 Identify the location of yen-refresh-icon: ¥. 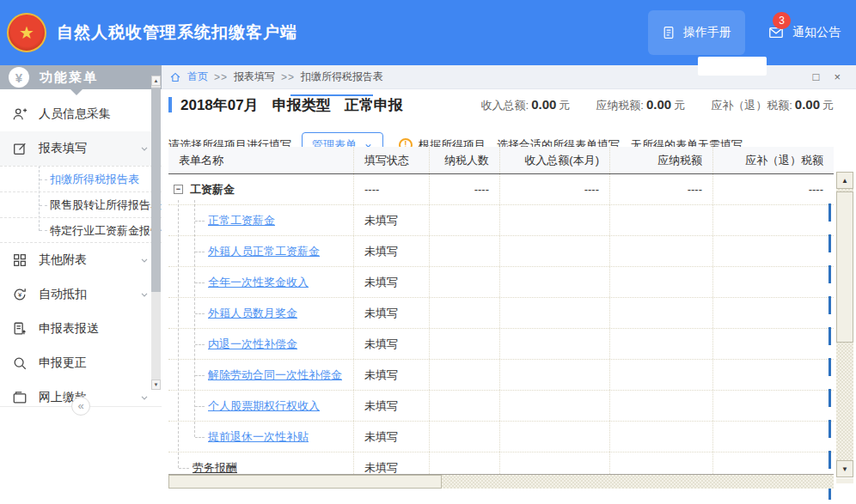
(20, 295).